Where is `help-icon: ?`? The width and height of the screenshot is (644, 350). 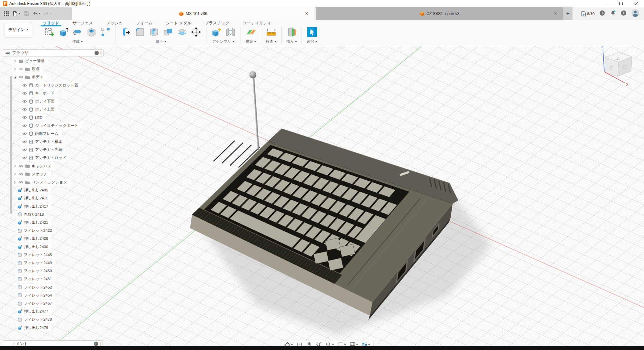 help-icon: ? is located at coordinates (624, 14).